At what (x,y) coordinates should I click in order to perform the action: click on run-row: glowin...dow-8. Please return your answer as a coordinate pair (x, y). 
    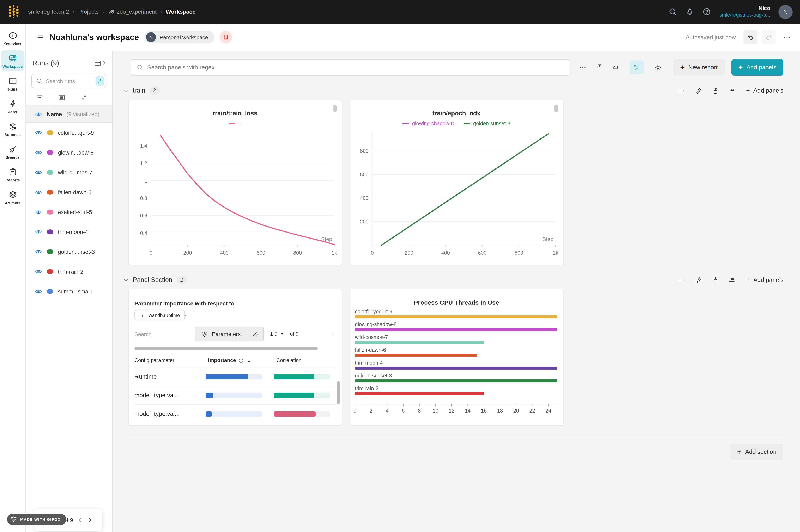
    Looking at the image, I should click on (69, 153).